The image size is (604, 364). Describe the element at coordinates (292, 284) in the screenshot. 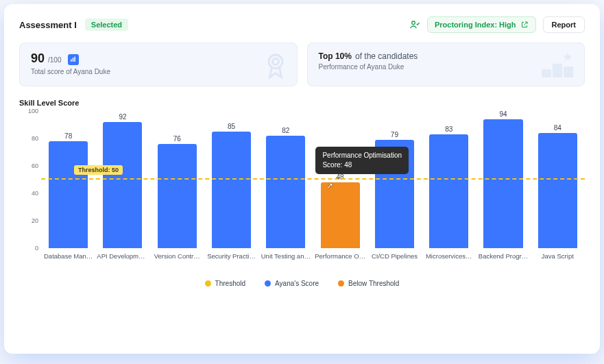

I see `legend-score: Ayana's Score` at that location.